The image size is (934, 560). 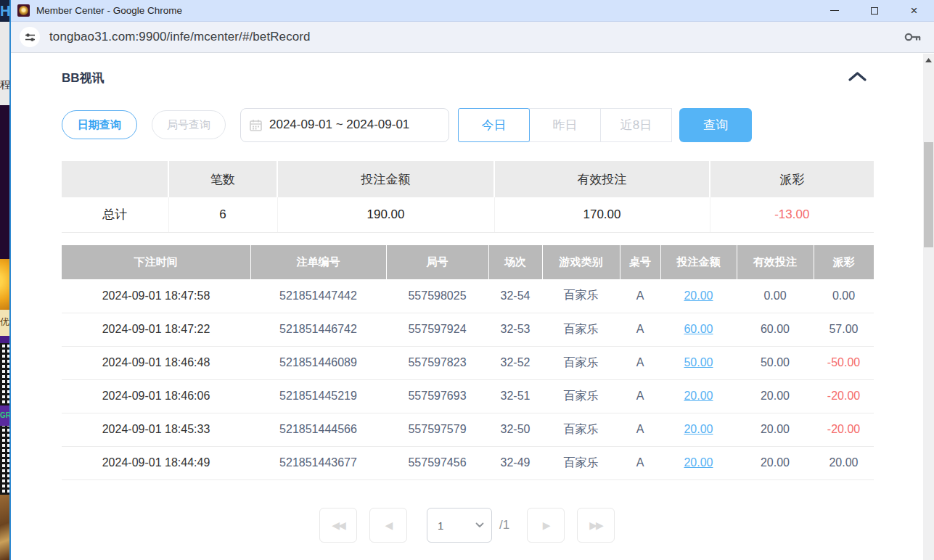 What do you see at coordinates (156, 396) in the screenshot?
I see `cell-time: 2024-09-01 18:46:06` at bounding box center [156, 396].